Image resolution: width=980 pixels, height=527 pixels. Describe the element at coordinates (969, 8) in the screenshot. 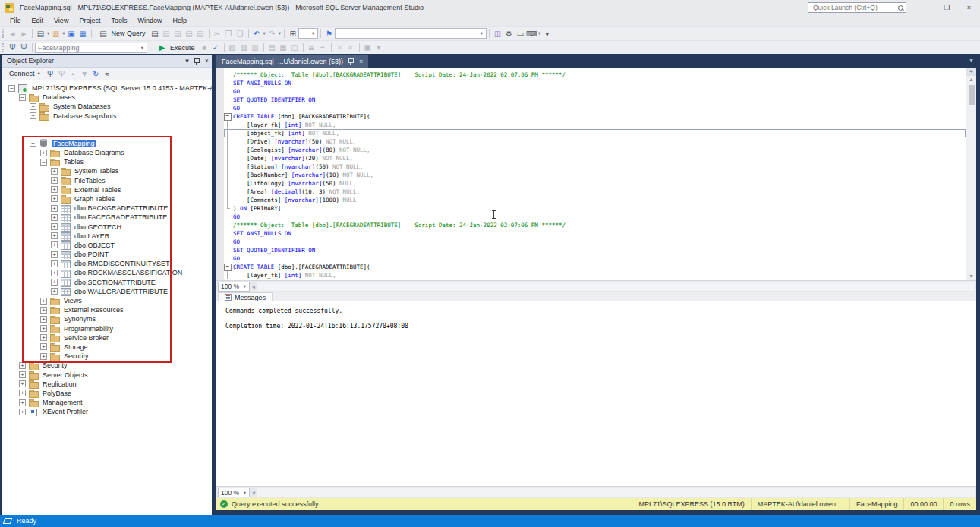

I see `close-button: ×` at that location.